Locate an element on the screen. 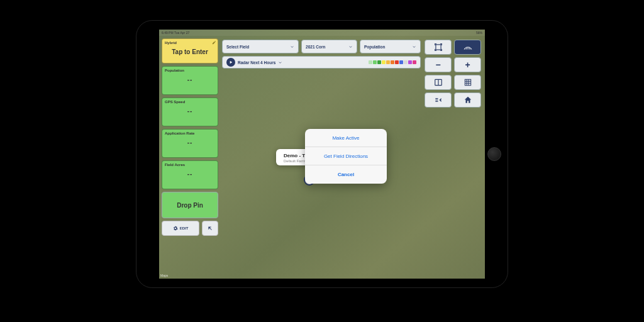 The image size is (644, 322). status-time: 6:49 PM Tue Apr 27 is located at coordinates (175, 33).